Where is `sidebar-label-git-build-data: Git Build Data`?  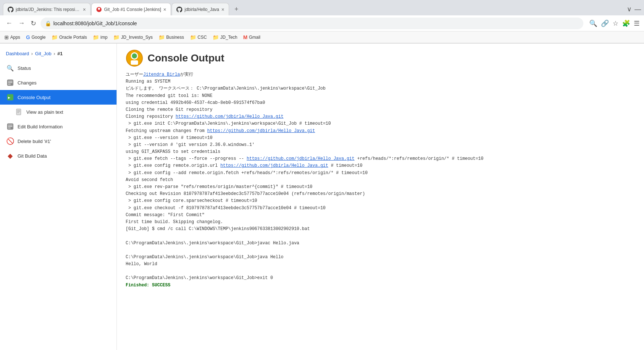
sidebar-label-git-build-data: Git Build Data is located at coordinates (32, 156).